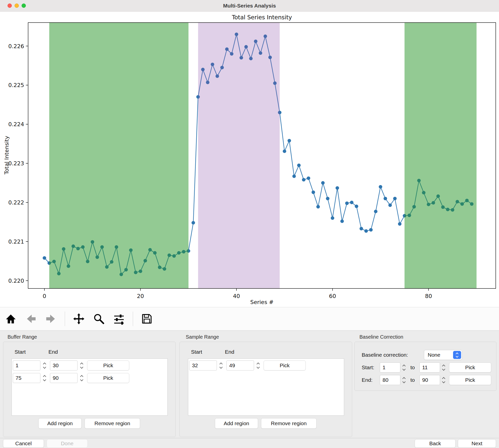 The height and width of the screenshot is (448, 499). Describe the element at coordinates (64, 365) in the screenshot. I see `buffer-row0-end-input: 30` at that location.